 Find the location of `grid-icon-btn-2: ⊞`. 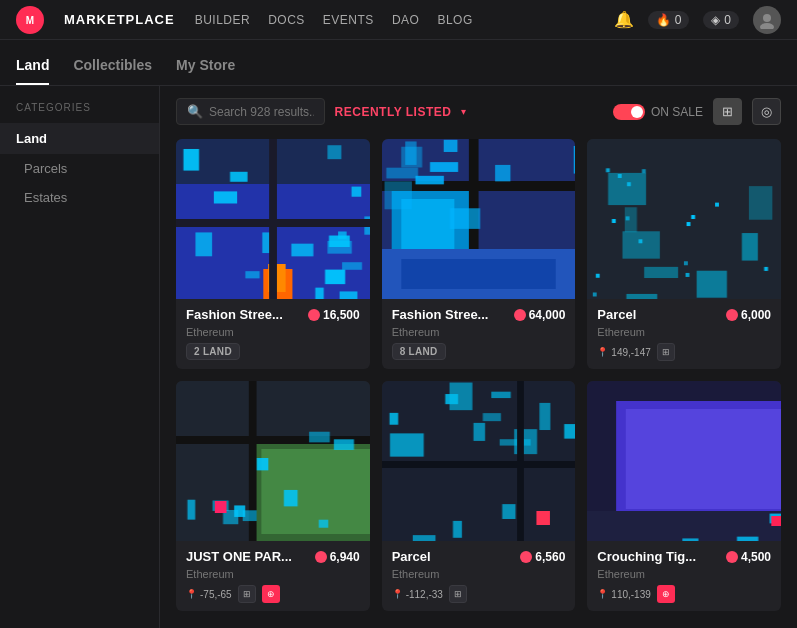

grid-icon-btn-2: ⊞ is located at coordinates (666, 352).